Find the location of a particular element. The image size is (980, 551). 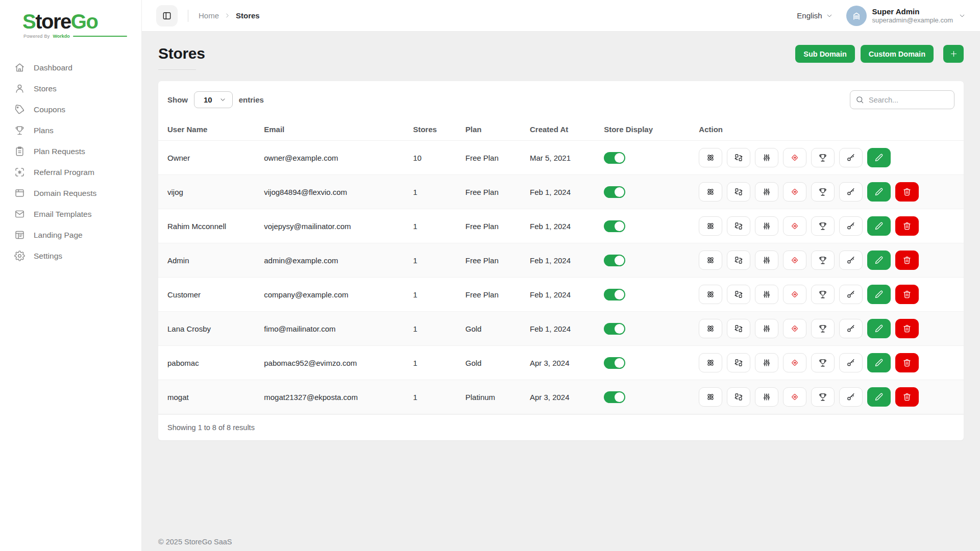

sidebar-item-settings: Settings is located at coordinates (70, 256).